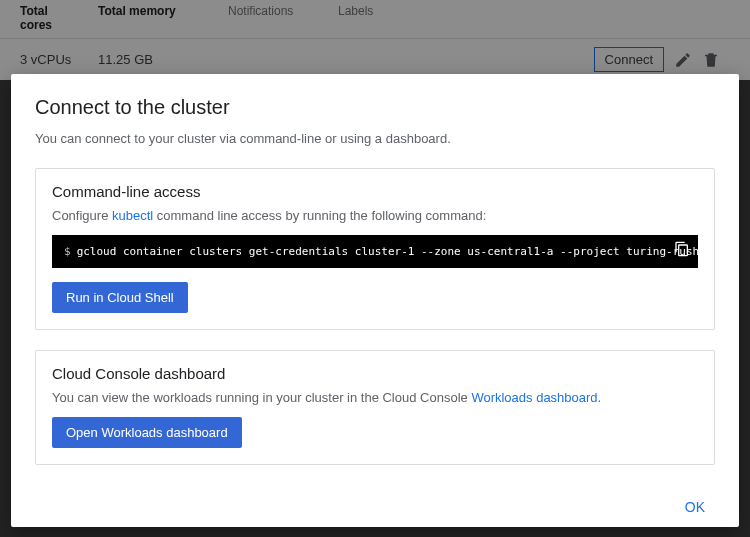  Describe the element at coordinates (375, 192) in the screenshot. I see `cli-heading: Command-line access` at that location.